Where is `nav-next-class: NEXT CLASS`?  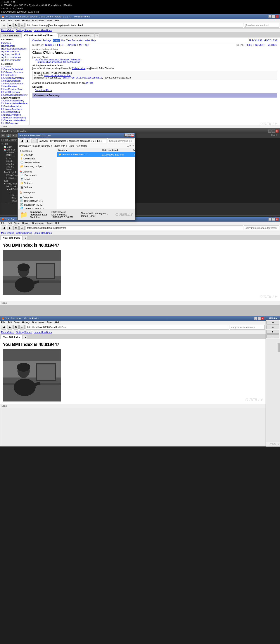
nav-next-class: NEXT CLASS is located at coordinates (270, 40).